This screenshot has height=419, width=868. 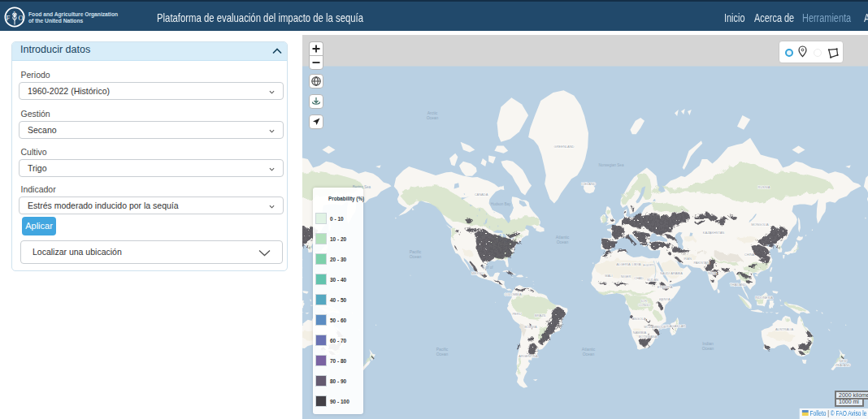 I want to click on svg-text: CONGO, so click(x=644, y=305).